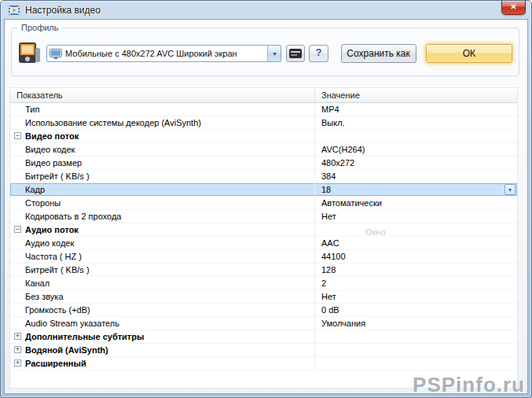 The width and height of the screenshot is (532, 398). Describe the element at coordinates (264, 363) in the screenshot. I see `group-row: +Расширенный` at that location.